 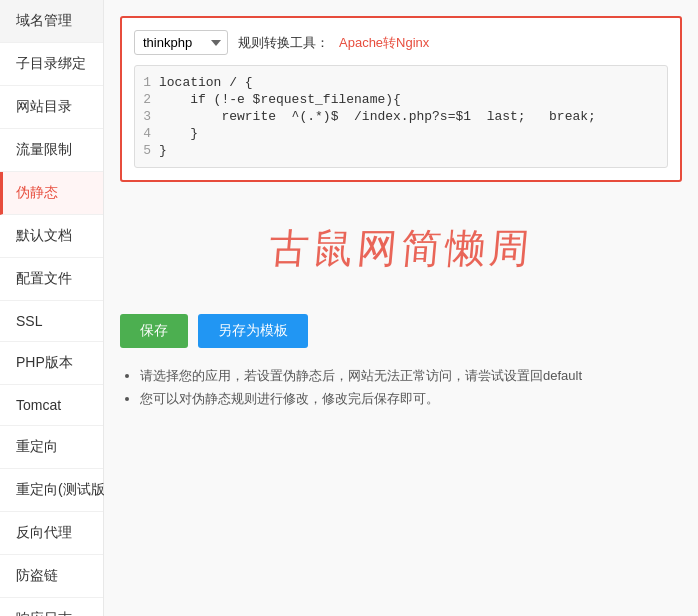 What do you see at coordinates (52, 607) in the screenshot?
I see `sidebar-item-access-log: 响应日志` at bounding box center [52, 607].